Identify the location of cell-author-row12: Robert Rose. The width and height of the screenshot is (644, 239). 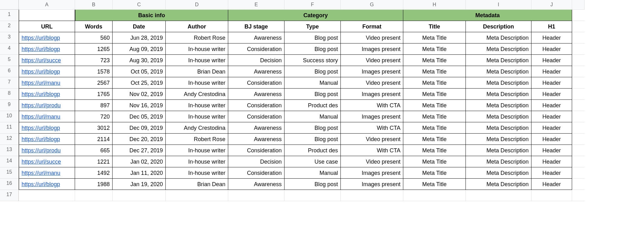
(197, 139).